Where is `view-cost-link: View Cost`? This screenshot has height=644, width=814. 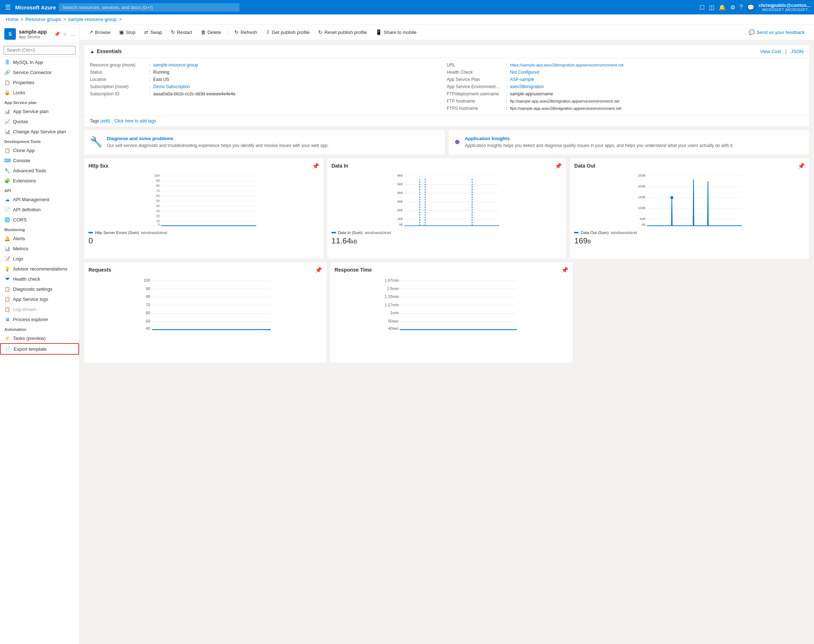
view-cost-link: View Cost is located at coordinates (771, 51).